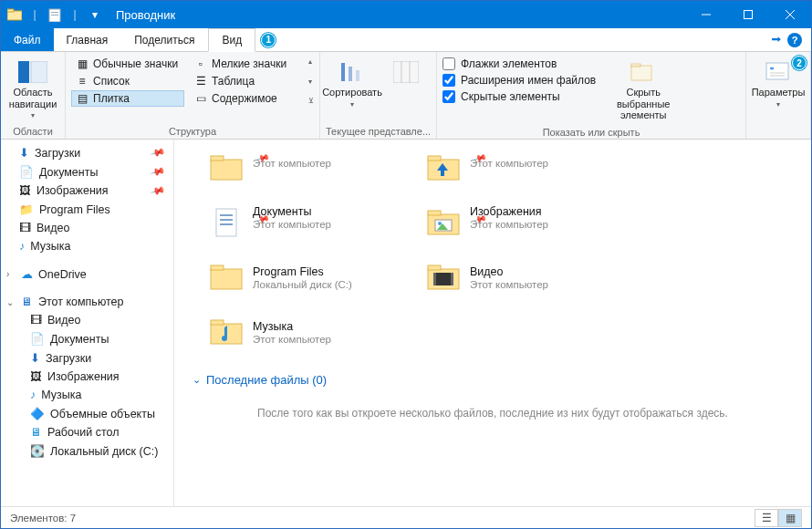  What do you see at coordinates (246, 64) in the screenshot?
I see `layout-small-icons: ▫Мелкие значки` at bounding box center [246, 64].